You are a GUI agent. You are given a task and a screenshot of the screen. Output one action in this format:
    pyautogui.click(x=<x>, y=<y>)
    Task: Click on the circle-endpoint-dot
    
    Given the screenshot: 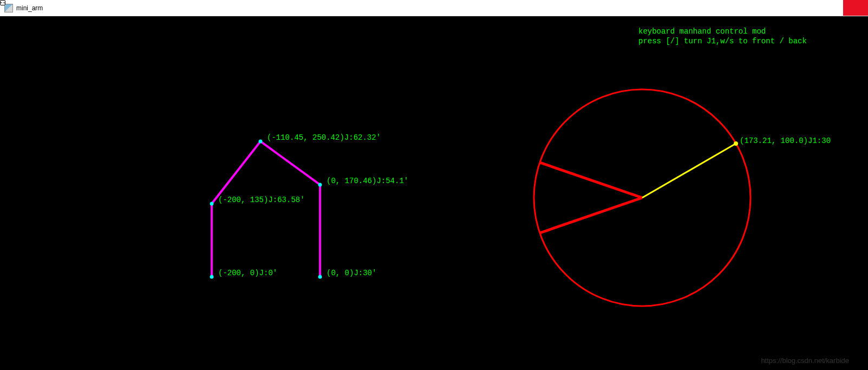 What is the action you would take?
    pyautogui.click(x=736, y=144)
    